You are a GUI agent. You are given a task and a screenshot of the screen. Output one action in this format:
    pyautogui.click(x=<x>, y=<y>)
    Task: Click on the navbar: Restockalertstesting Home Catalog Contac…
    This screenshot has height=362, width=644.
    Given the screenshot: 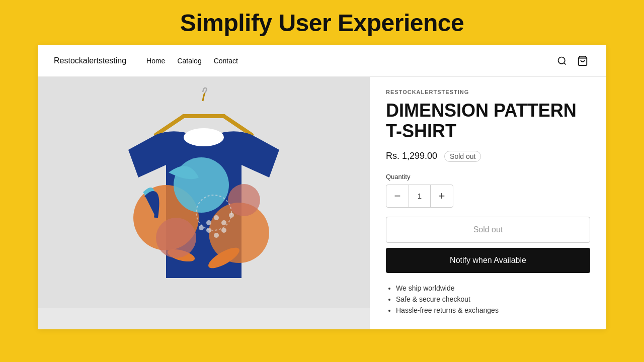 What is the action you would take?
    pyautogui.click(x=322, y=61)
    